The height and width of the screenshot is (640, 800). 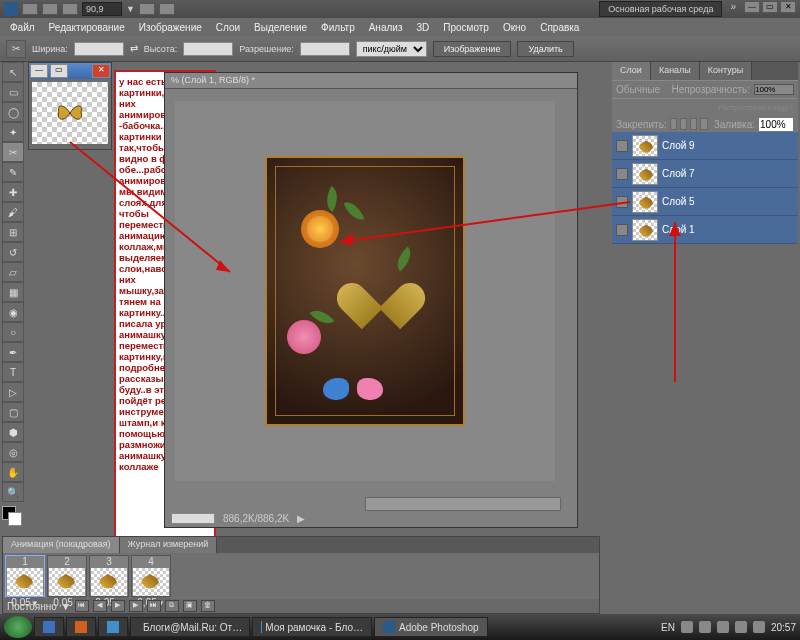 What do you see at coordinates (392, 49) in the screenshot?
I see `units-select: пикс/дюйм` at bounding box center [392, 49].